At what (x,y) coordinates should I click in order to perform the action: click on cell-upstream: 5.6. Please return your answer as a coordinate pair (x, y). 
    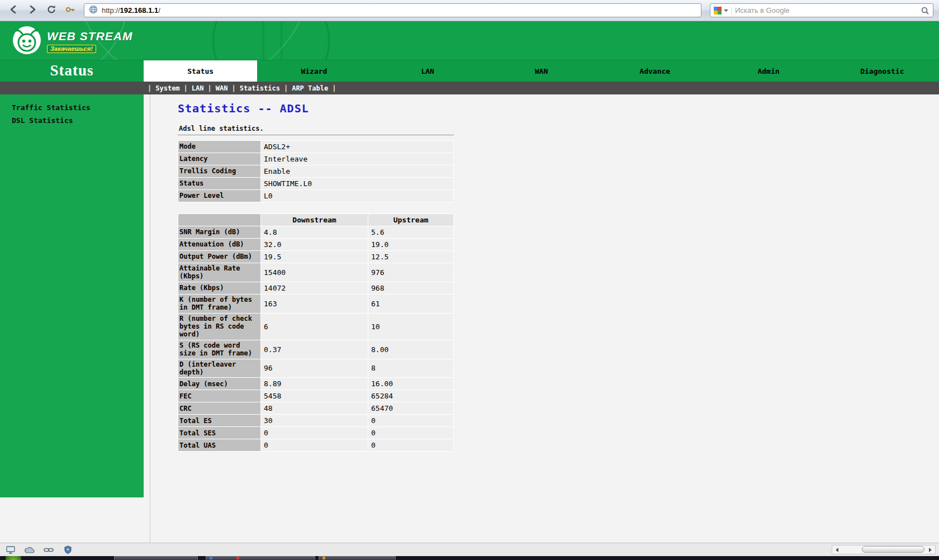
    Looking at the image, I should click on (411, 232).